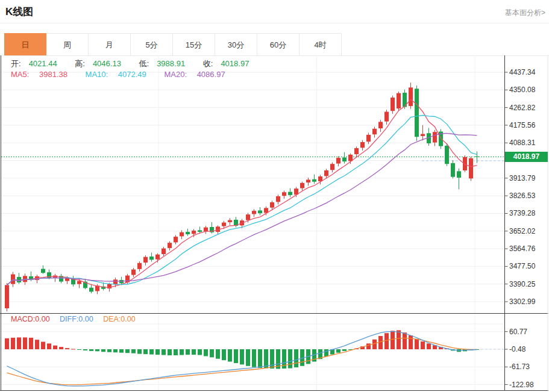  Describe the element at coordinates (230, 64) in the screenshot. I see `close-label: 收:4018.97` at that location.